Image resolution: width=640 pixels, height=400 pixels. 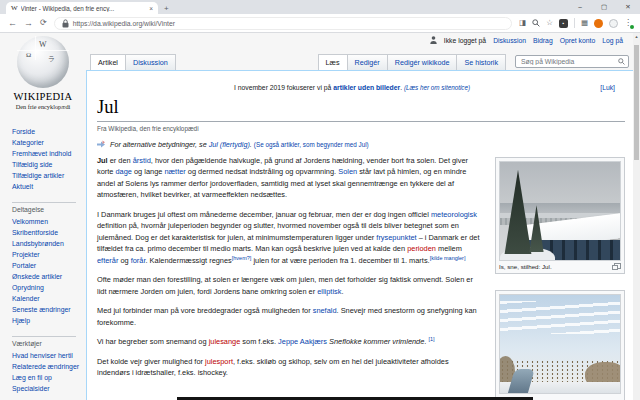 What do you see at coordinates (614, 24) in the screenshot?
I see `avatar-icon` at bounding box center [614, 24].